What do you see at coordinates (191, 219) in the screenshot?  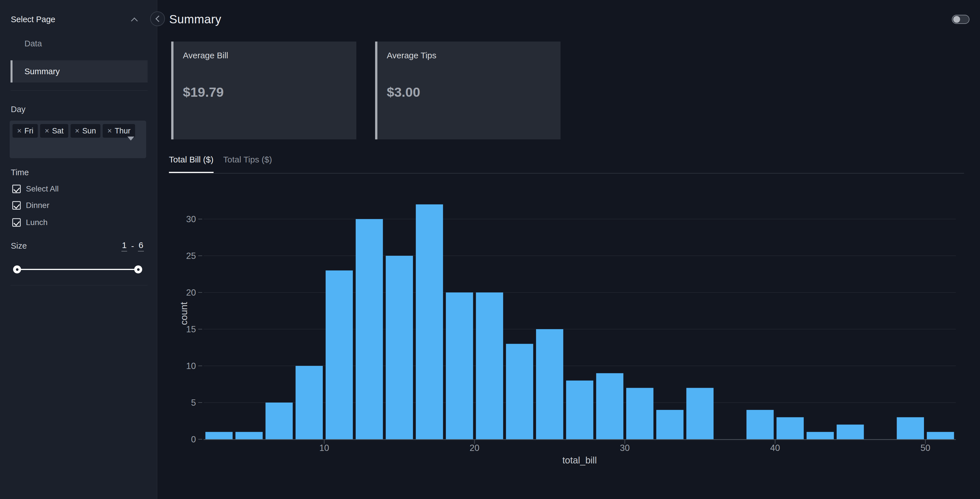 I see `y-tick-label: 30` at bounding box center [191, 219].